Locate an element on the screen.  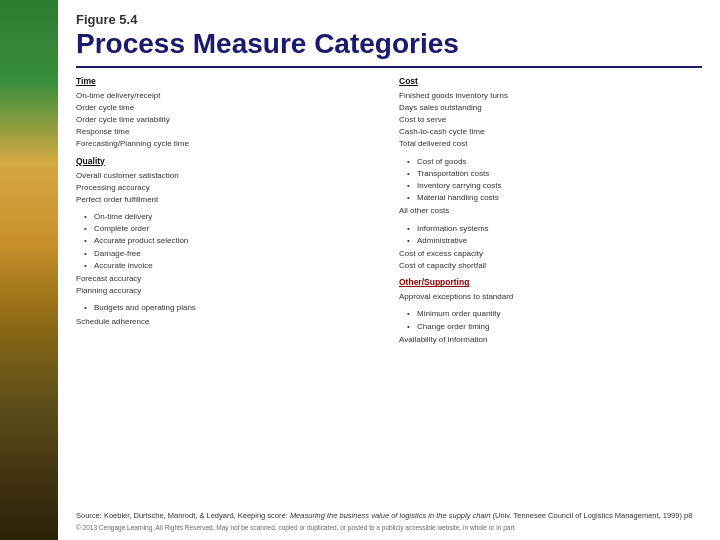
list-item: Overall customer satisfaction is located at coordinates (228, 176).